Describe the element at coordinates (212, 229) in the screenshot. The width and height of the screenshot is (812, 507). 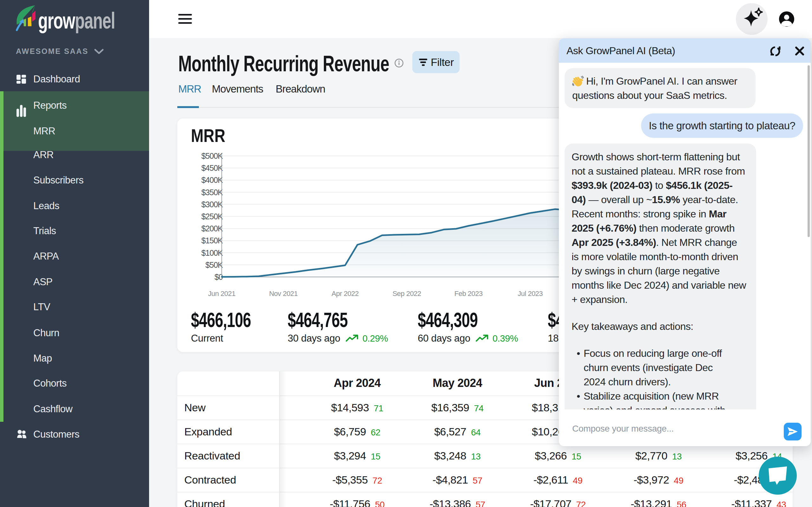
I see `svg-text: $200K` at that location.